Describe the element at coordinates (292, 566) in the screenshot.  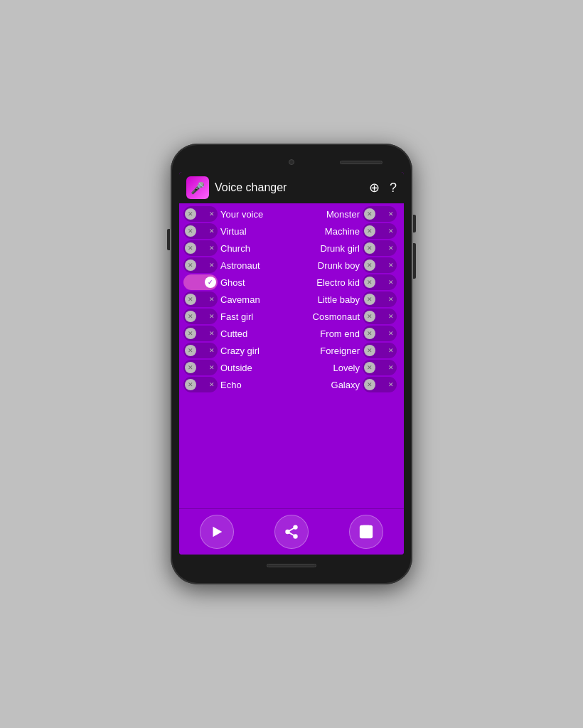
I see `speaker-bottom` at that location.